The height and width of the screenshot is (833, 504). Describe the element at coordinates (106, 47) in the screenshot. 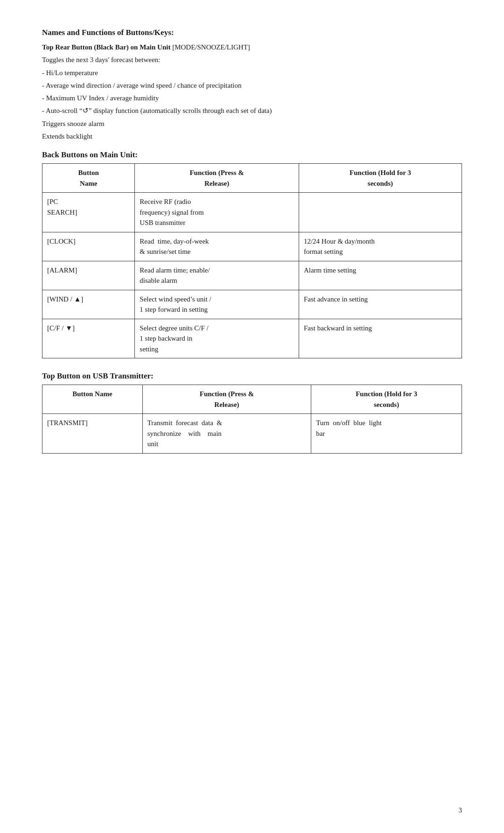

I see `top-rear-button-label-bold: Top Rear Button (Black Bar) on Main Unit` at that location.